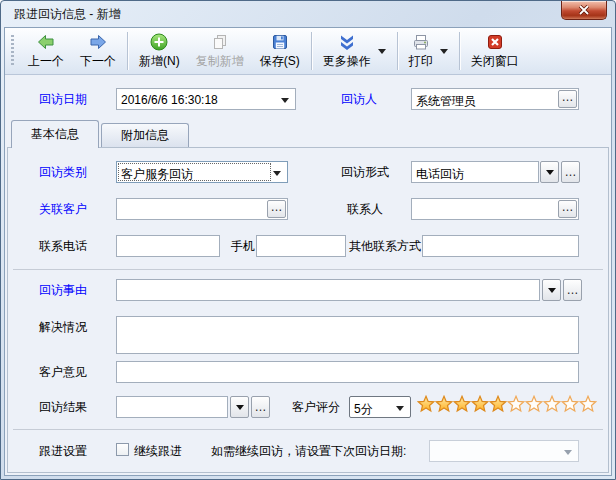 This screenshot has height=480, width=616. I want to click on continue-followup-checkbox, so click(122, 450).